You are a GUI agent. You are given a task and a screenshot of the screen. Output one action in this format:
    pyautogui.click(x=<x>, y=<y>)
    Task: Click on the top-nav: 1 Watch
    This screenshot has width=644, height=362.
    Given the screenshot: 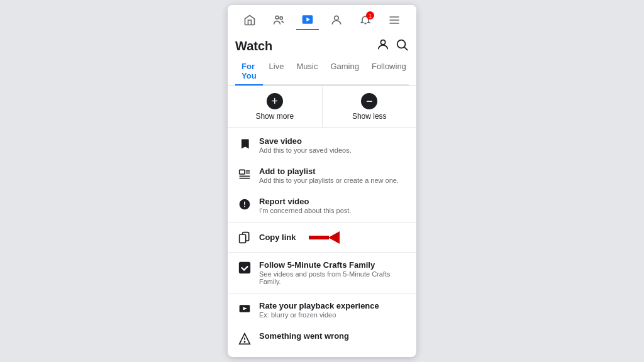 What is the action you would take?
    pyautogui.click(x=322, y=45)
    